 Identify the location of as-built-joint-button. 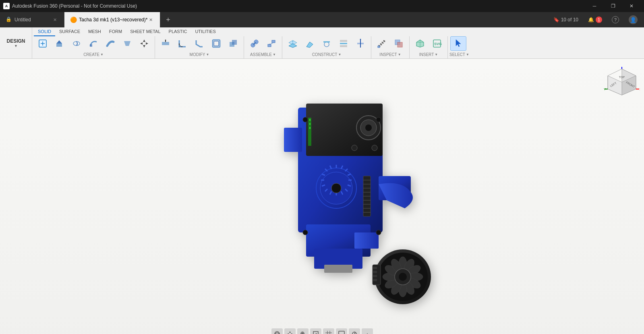
(271, 44).